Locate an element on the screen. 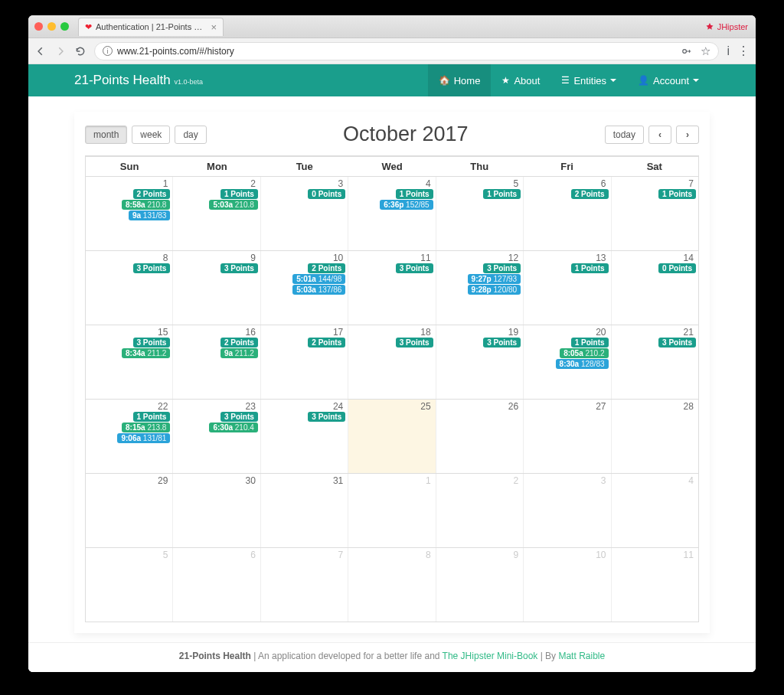 This screenshot has width=784, height=695. calendar-cell: 11 is located at coordinates (655, 585).